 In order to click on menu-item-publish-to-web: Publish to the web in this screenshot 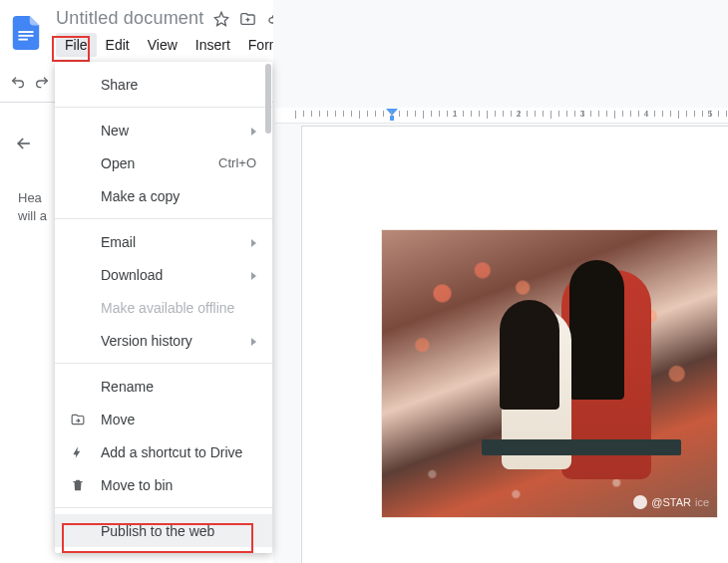, I will do `click(164, 530)`.